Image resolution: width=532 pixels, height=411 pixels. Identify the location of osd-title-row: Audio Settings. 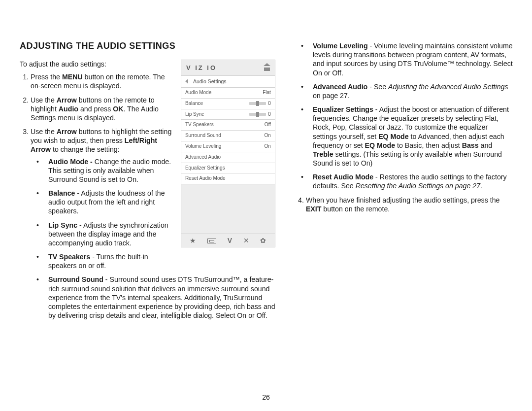
(228, 82).